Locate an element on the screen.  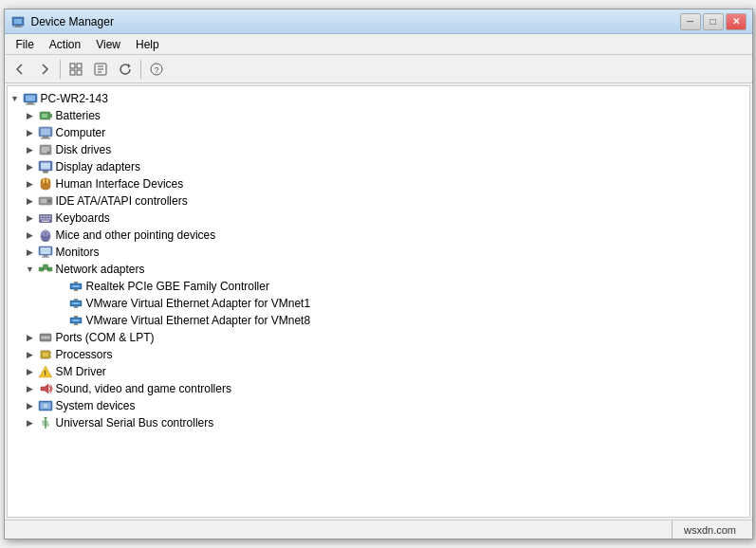
list-item: ▶ Keyboards is located at coordinates (386, 218).